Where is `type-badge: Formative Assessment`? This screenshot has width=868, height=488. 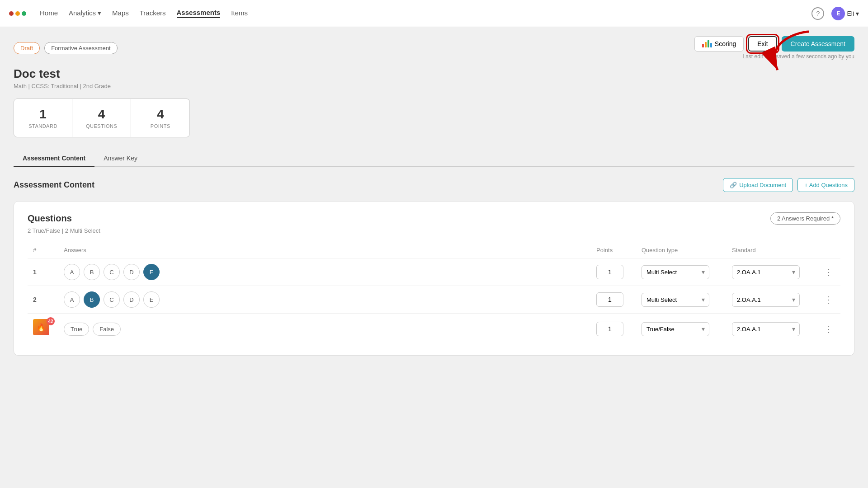 type-badge: Formative Assessment is located at coordinates (81, 48).